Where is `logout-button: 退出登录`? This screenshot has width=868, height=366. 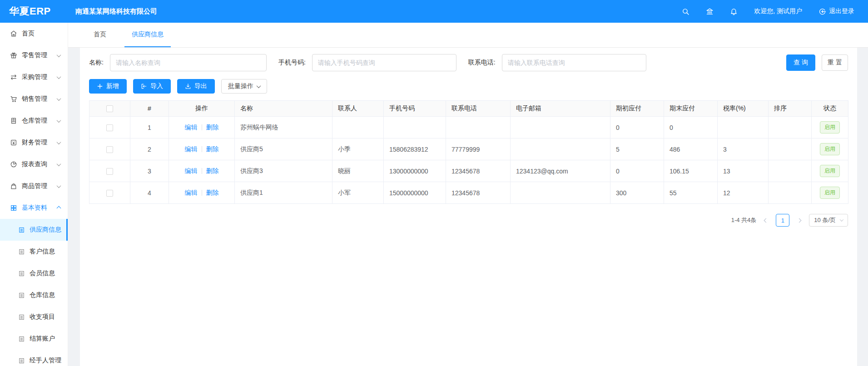 logout-button: 退出登录 is located at coordinates (837, 11).